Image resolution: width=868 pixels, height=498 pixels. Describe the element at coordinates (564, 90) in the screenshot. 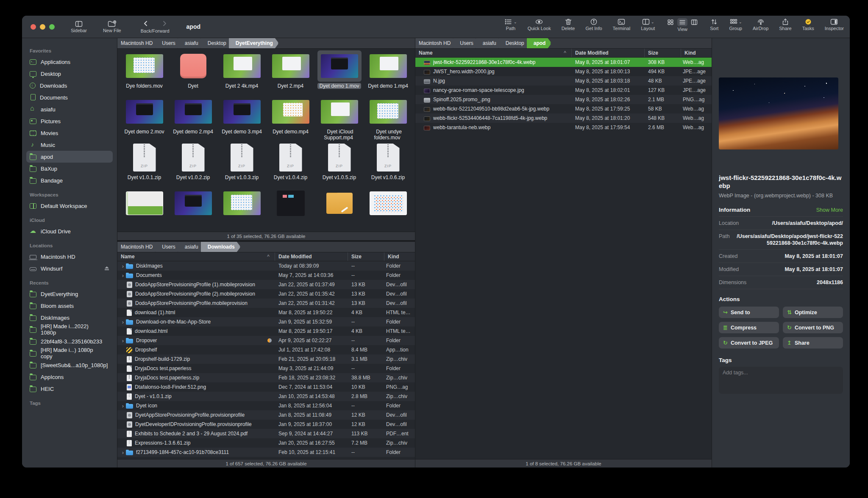

I see `file-row: nancy-grace-roman-space-telescope.jpg Ma…` at that location.